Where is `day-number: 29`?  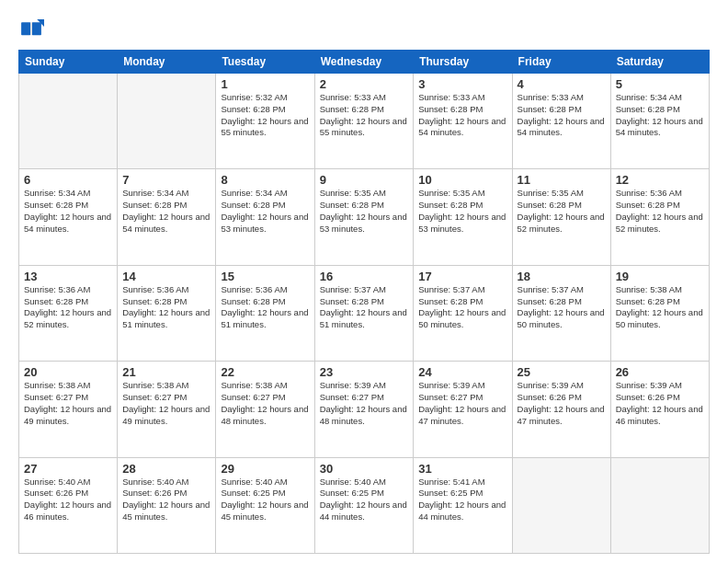 day-number: 29 is located at coordinates (265, 469).